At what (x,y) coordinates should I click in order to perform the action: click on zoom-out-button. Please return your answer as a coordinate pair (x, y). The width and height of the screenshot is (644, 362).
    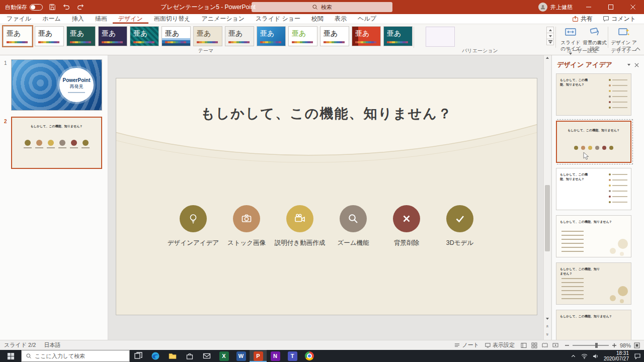
    Looking at the image, I should click on (567, 345).